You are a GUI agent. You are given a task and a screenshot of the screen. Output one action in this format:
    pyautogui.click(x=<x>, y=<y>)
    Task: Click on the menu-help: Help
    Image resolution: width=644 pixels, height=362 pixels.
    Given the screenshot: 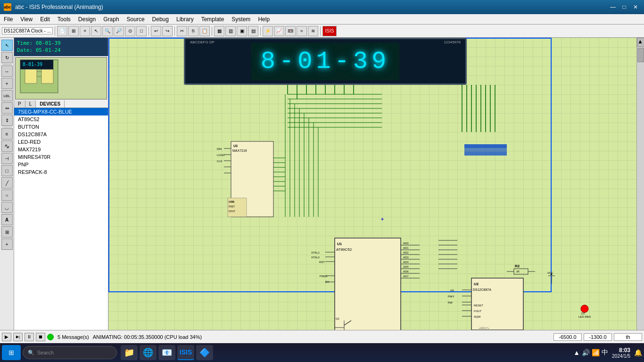 What is the action you would take?
    pyautogui.click(x=264, y=19)
    